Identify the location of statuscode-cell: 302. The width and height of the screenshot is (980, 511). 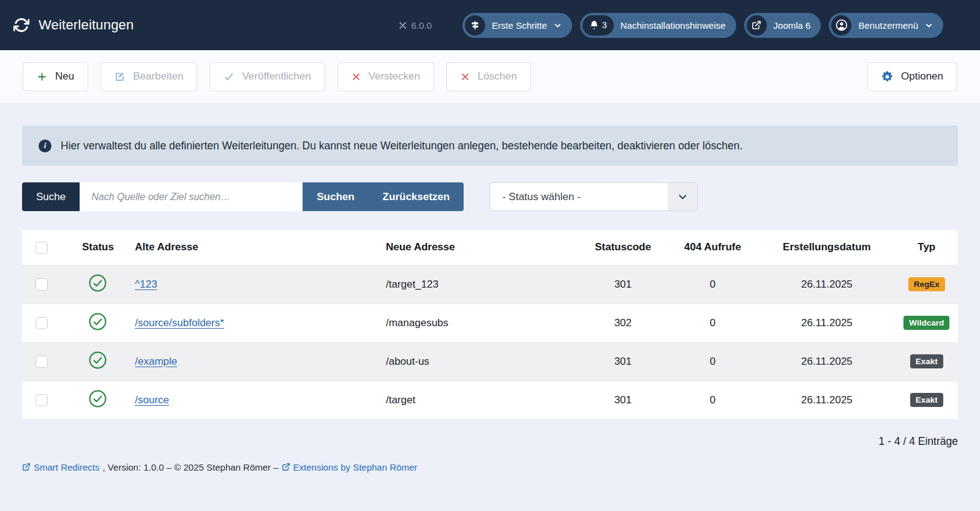
(622, 323).